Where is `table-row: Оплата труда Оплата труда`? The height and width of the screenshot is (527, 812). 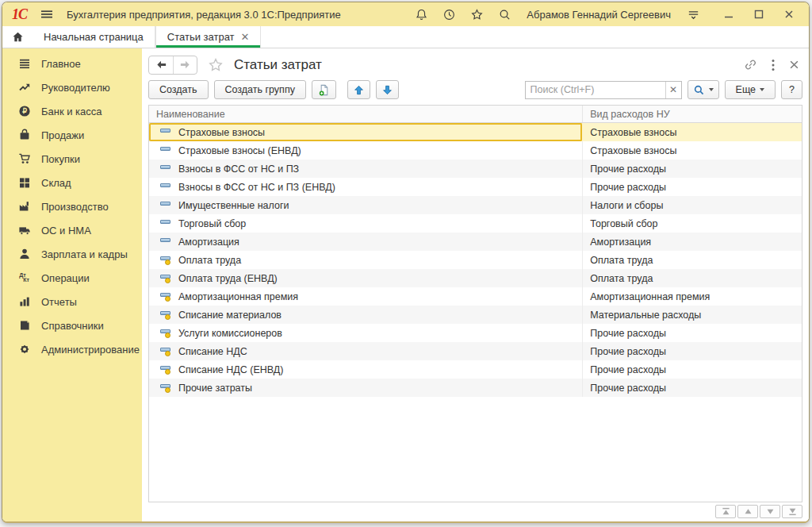
table-row: Оплата труда Оплата труда is located at coordinates (476, 260).